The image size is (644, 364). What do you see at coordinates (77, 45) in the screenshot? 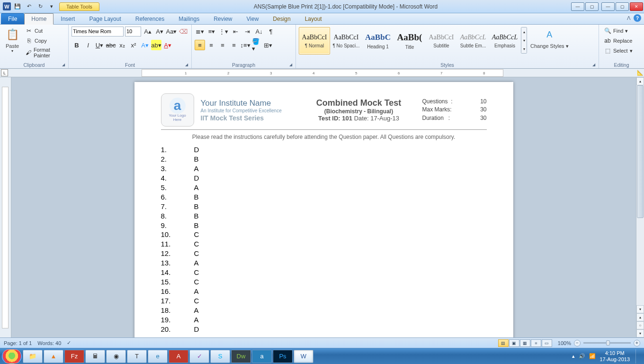
I see `bold-button: B` at bounding box center [77, 45].